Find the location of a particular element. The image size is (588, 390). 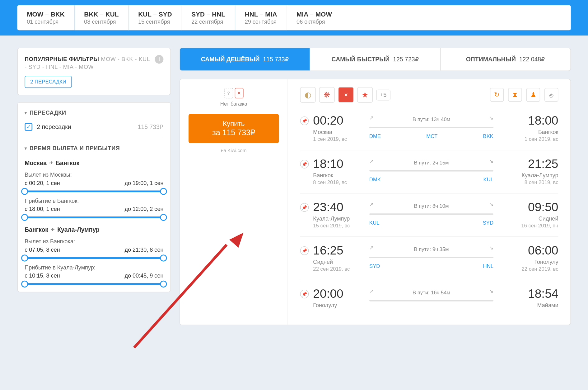

time-section-title: ▾ВРЕМЯ ВЫЛЕТА И ПРИБЫТИЯ is located at coordinates (94, 148).